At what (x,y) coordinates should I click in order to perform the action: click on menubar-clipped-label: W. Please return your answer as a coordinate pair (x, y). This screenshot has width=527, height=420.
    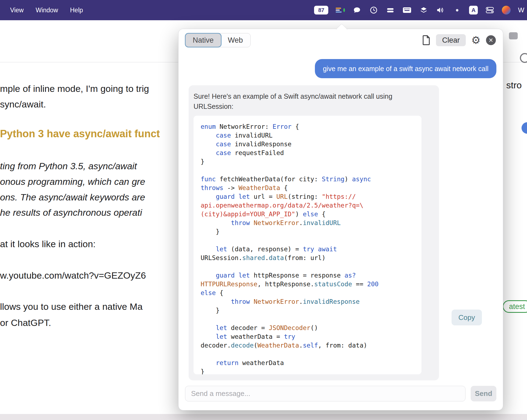
    Looking at the image, I should click on (521, 10).